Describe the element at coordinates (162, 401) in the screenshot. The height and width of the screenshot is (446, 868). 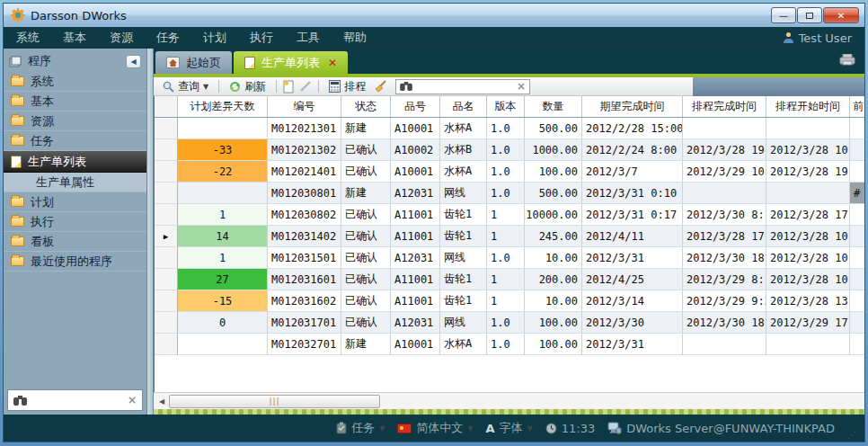
I see `scroll-left-icon: ◀` at that location.